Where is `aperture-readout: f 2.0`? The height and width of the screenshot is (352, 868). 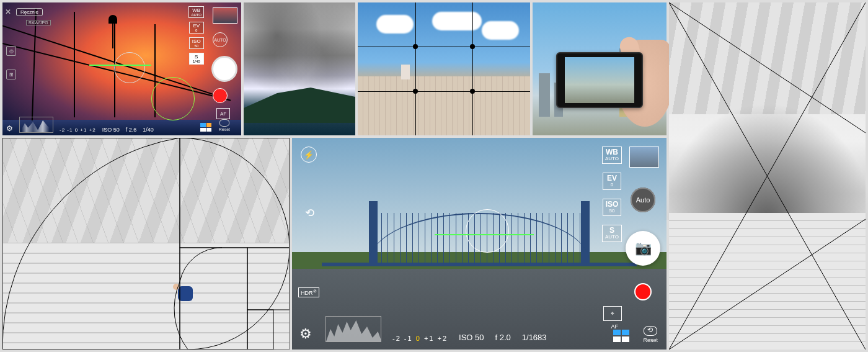
aperture-readout: f 2.0 is located at coordinates (503, 338).